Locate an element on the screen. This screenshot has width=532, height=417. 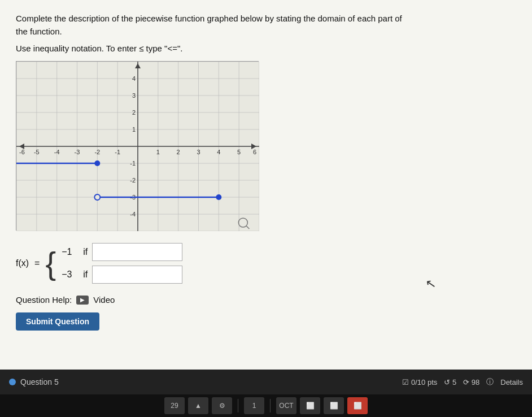
refresh-badge: ⟳ 98 is located at coordinates (471, 382).